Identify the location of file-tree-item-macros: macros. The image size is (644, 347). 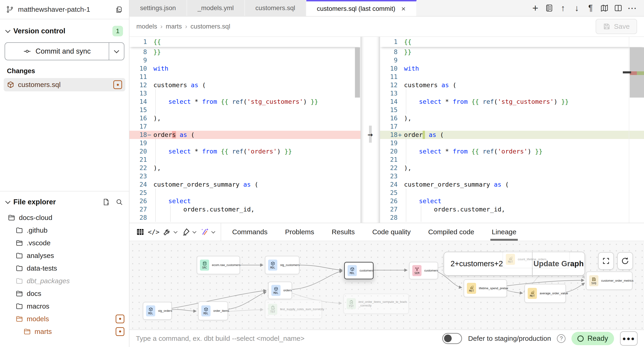
(64, 306).